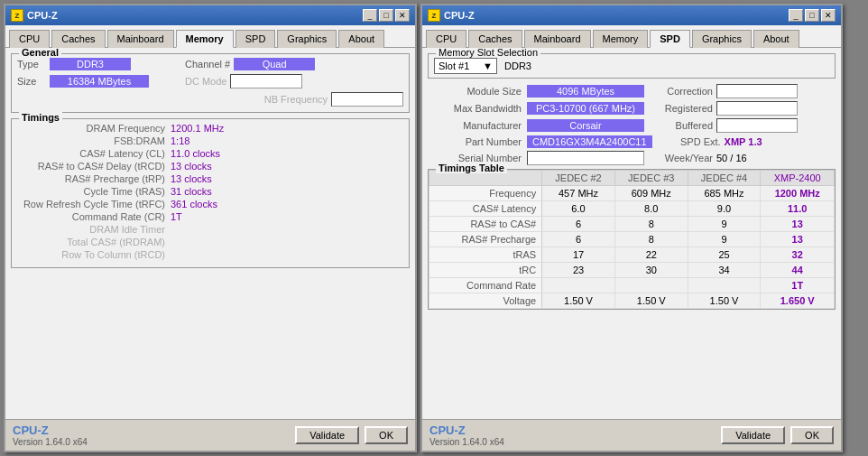 This screenshot has height=456, width=868. Describe the element at coordinates (753, 435) in the screenshot. I see `right-validate-btn: Validate` at that location.